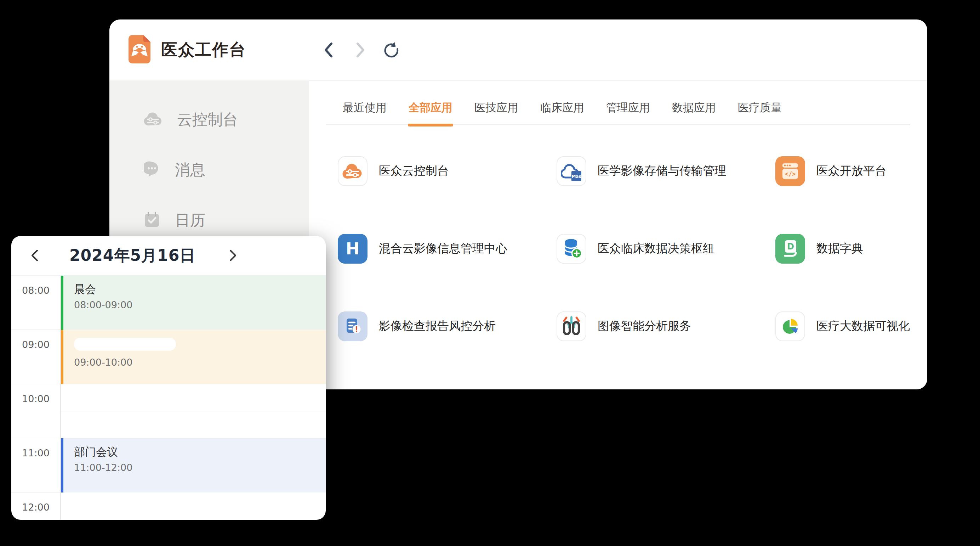 The width and height of the screenshot is (980, 546). What do you see at coordinates (364, 107) in the screenshot?
I see `tab-recent: 最近使用` at bounding box center [364, 107].